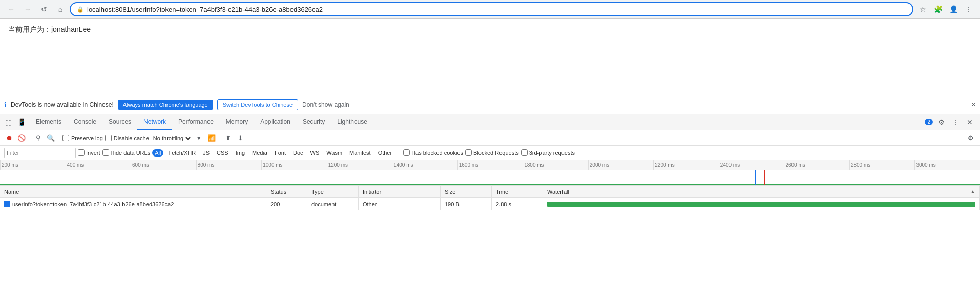 This screenshot has width=980, height=289. Describe the element at coordinates (400, 191) in the screenshot. I see `header-initiator: Initiator` at that location.